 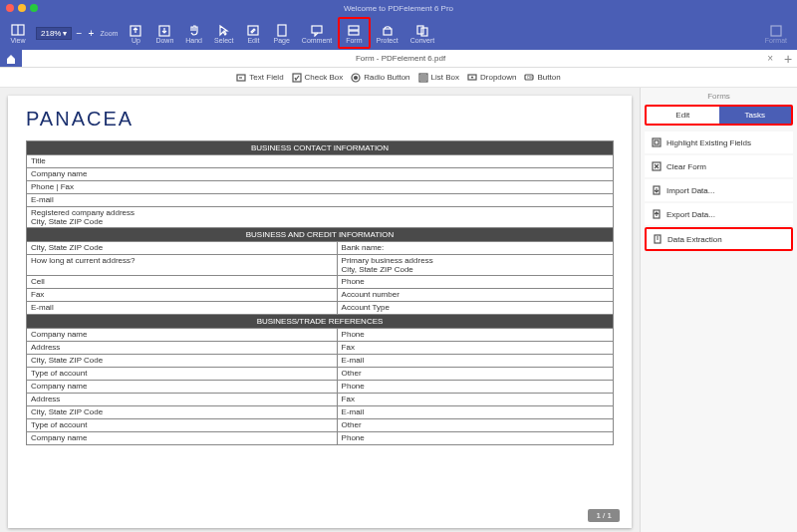 I want to click on section-header: BUSINESS CONTACT INFORMATION, so click(x=321, y=148).